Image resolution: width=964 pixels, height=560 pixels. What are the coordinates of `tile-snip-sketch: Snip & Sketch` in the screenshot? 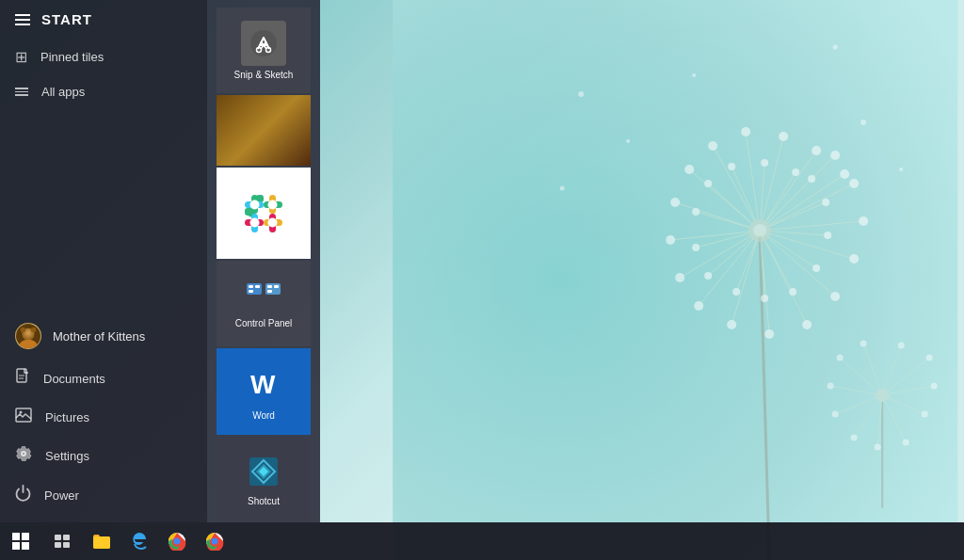 It's located at (264, 51).